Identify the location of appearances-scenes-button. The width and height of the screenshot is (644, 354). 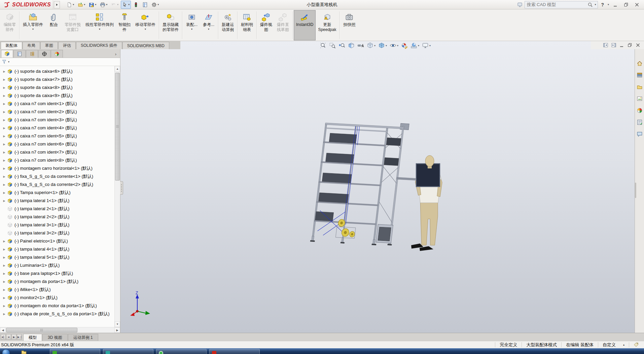
(640, 110).